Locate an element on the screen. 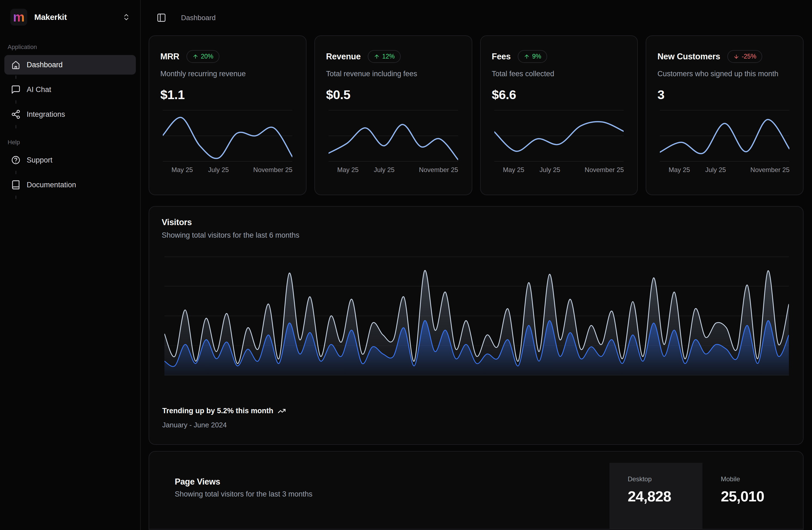  stat-card-revenue: Revenue 12% Total revenue including fees… is located at coordinates (393, 115).